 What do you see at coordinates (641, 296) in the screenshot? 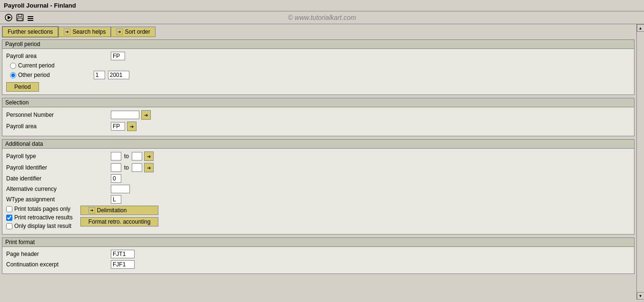
I see `scroll-down-arrow: ▼` at bounding box center [641, 296].